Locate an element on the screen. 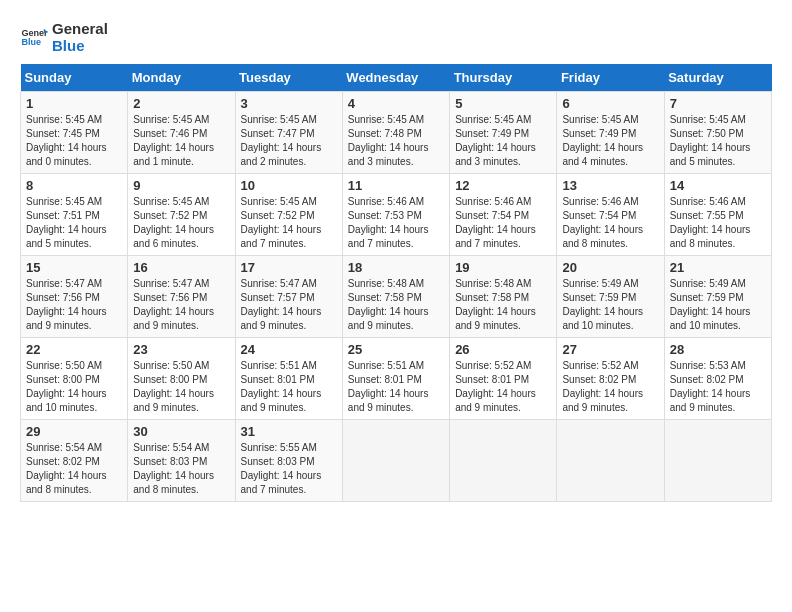  day-number: 14 is located at coordinates (718, 186).